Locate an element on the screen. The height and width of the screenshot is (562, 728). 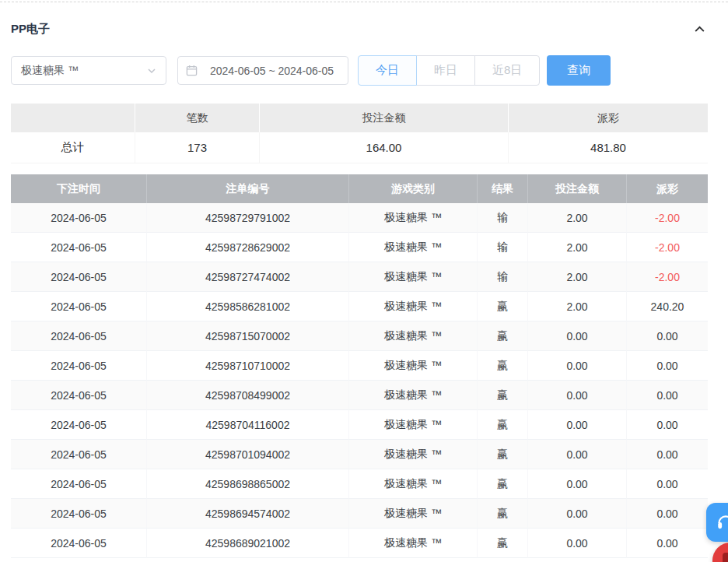
top-divider is located at coordinates (364, 2).